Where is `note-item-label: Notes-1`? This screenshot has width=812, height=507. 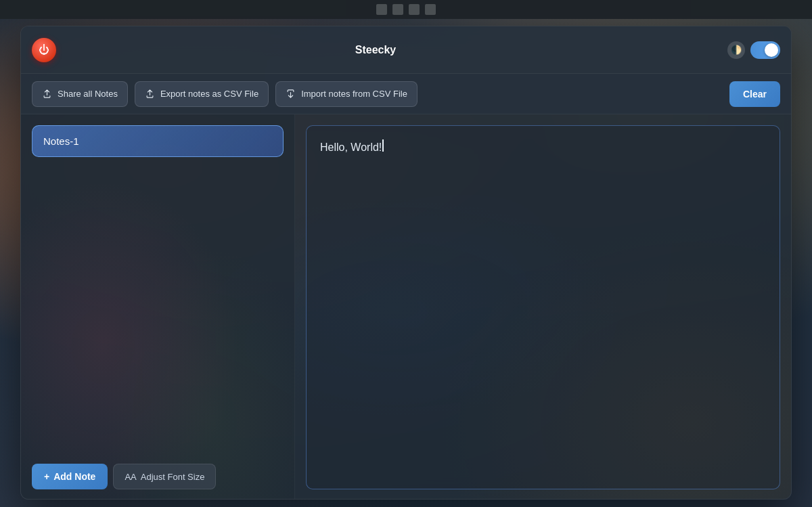 note-item-label: Notes-1 is located at coordinates (61, 141).